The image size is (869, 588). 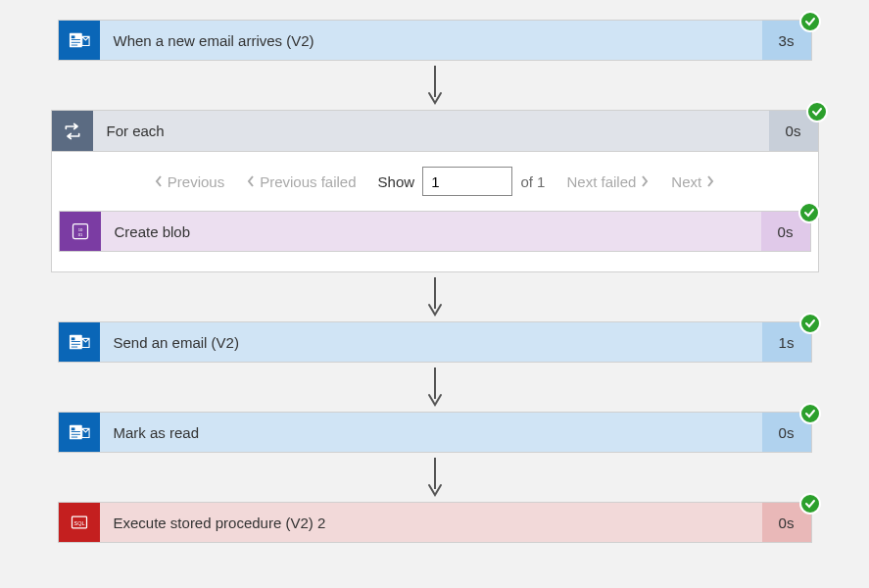 I want to click on pager-previous: Previous, so click(x=189, y=182).